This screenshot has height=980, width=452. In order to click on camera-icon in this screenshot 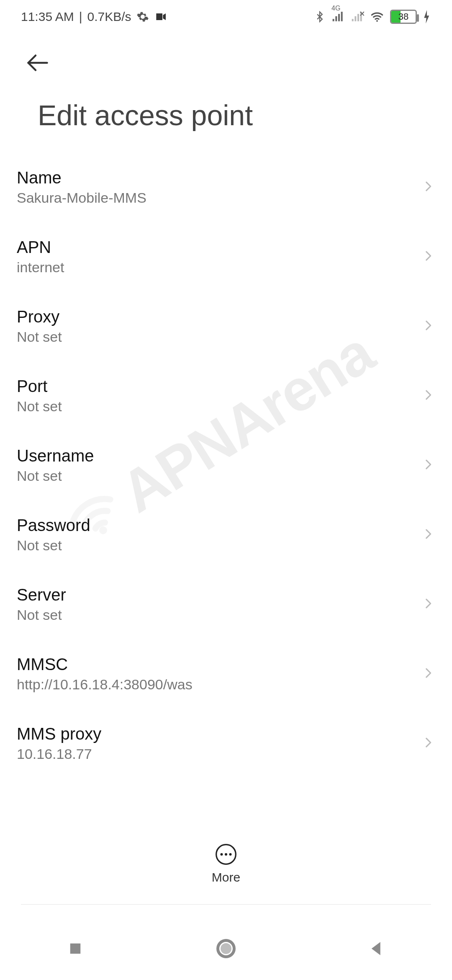, I will do `click(161, 17)`.